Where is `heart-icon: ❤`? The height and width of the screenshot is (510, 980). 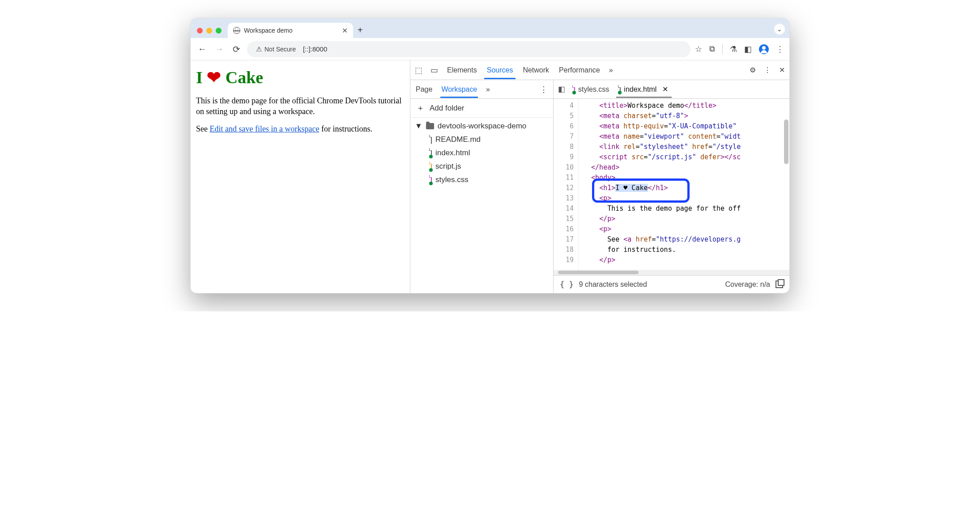 heart-icon: ❤ is located at coordinates (214, 77).